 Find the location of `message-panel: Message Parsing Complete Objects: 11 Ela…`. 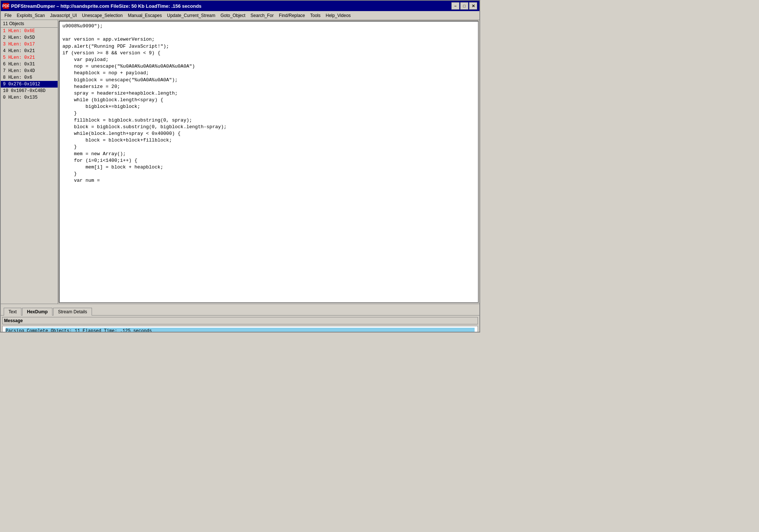

message-panel: Message Parsing Complete Objects: 11 Ela… is located at coordinates (240, 324).